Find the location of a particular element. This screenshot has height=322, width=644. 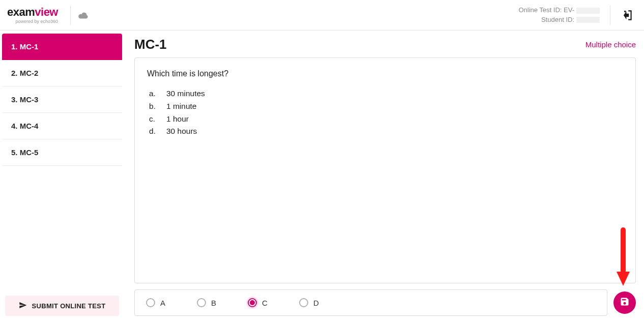

question-option: d.30 hours is located at coordinates (386, 131).